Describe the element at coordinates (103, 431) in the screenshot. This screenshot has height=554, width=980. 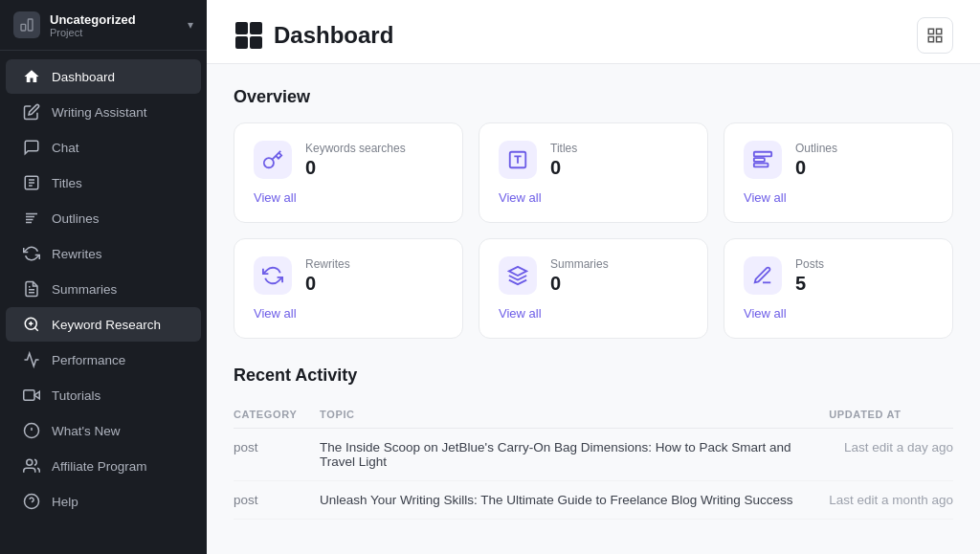
I see `sidebar-item-whats-new: What's New` at that location.